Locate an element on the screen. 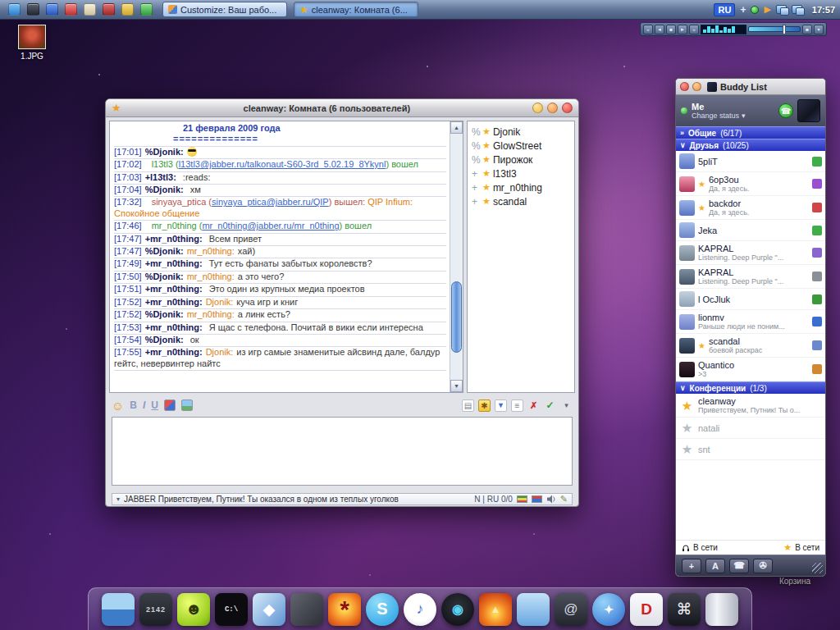  message-input is located at coordinates (342, 451).